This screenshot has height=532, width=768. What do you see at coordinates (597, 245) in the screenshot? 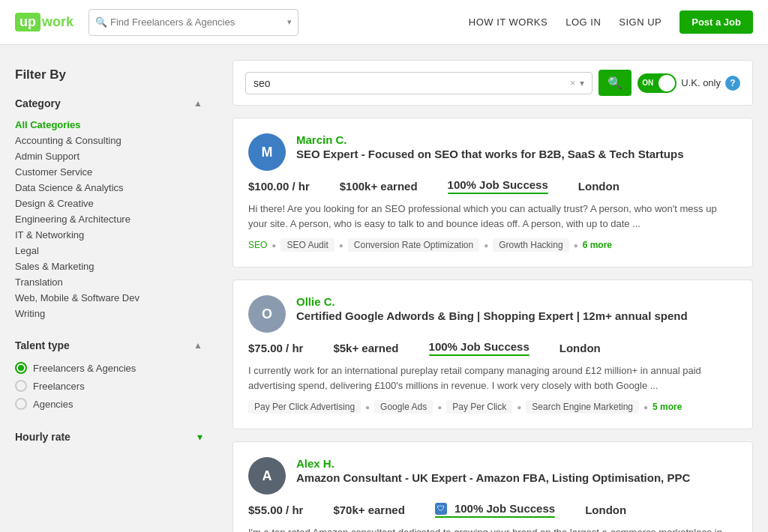
I see `tag-more-1: 6 more` at bounding box center [597, 245].